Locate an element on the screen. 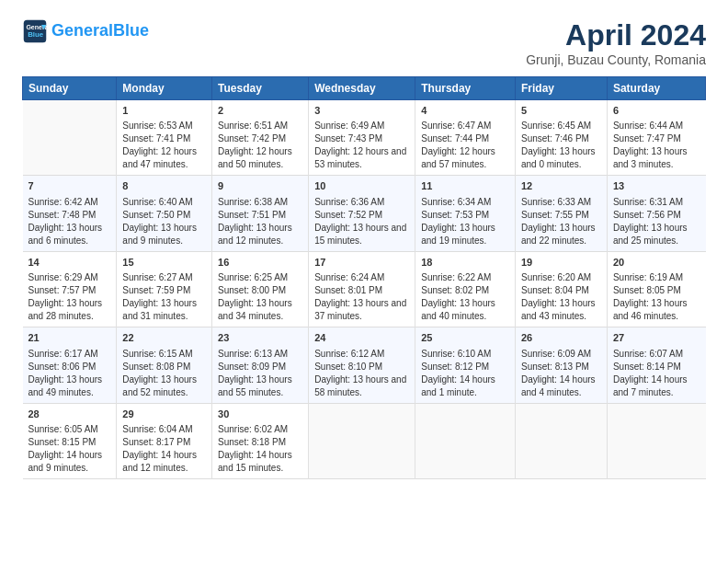 The width and height of the screenshot is (728, 563). cell-4-5: 25Sunrise: 6:10 AMSunset: 8:12 PMDayligh… is located at coordinates (465, 365).